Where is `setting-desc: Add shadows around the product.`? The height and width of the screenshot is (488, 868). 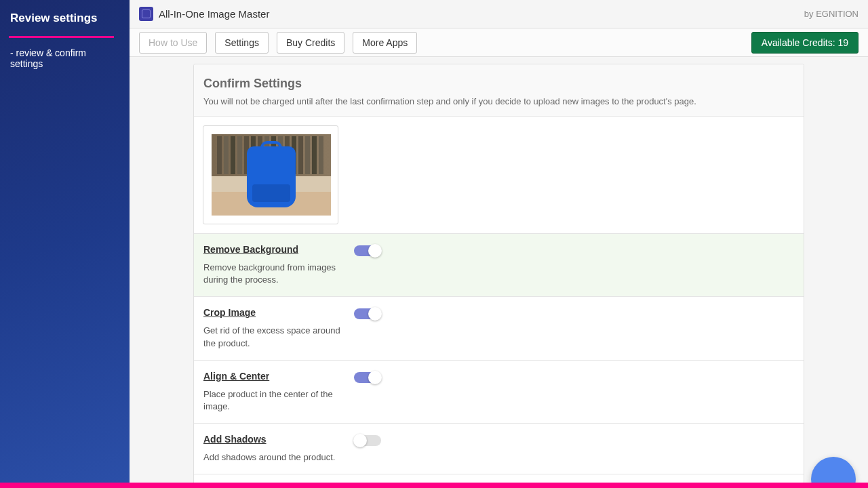
setting-desc: Add shadows around the product. is located at coordinates (275, 458).